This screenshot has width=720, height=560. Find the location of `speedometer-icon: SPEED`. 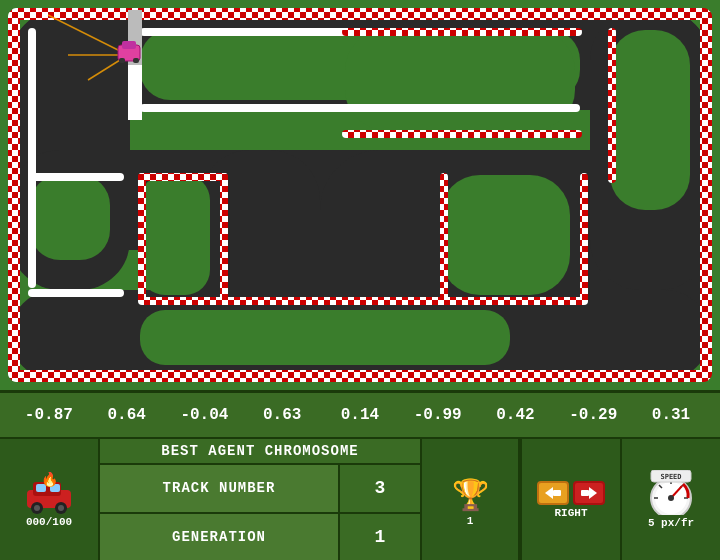

speedometer-icon: SPEED is located at coordinates (671, 492).